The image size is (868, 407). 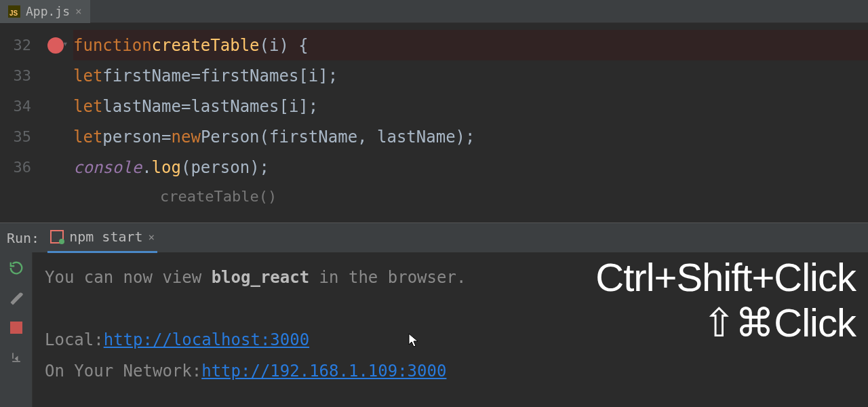 What do you see at coordinates (16, 330) in the screenshot?
I see `run-toolbar` at bounding box center [16, 330].